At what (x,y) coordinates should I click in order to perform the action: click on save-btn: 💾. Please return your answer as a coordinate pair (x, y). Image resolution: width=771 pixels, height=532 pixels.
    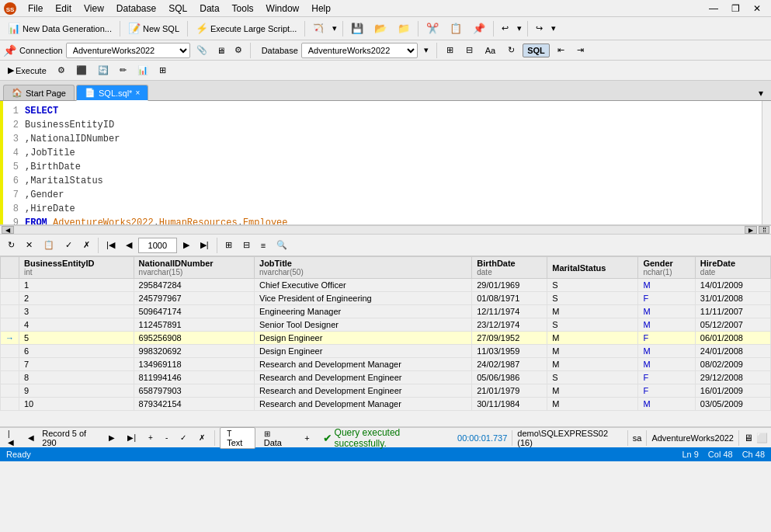
    Looking at the image, I should click on (357, 28).